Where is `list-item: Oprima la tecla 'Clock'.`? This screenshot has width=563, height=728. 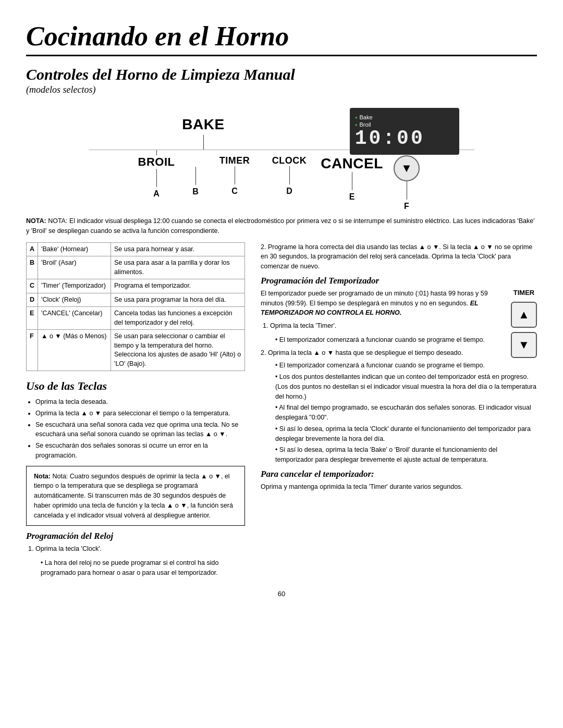 list-item: Oprima la tecla 'Clock'. is located at coordinates (140, 549).